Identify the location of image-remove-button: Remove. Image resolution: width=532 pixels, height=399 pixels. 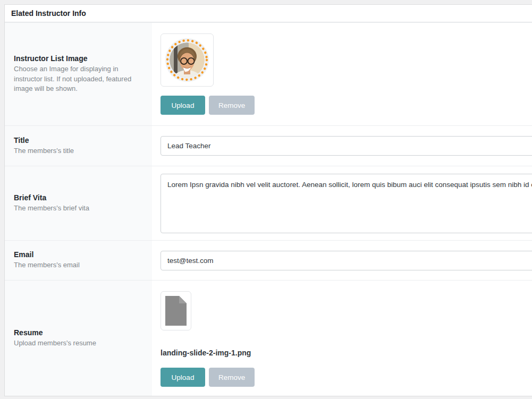
(232, 105).